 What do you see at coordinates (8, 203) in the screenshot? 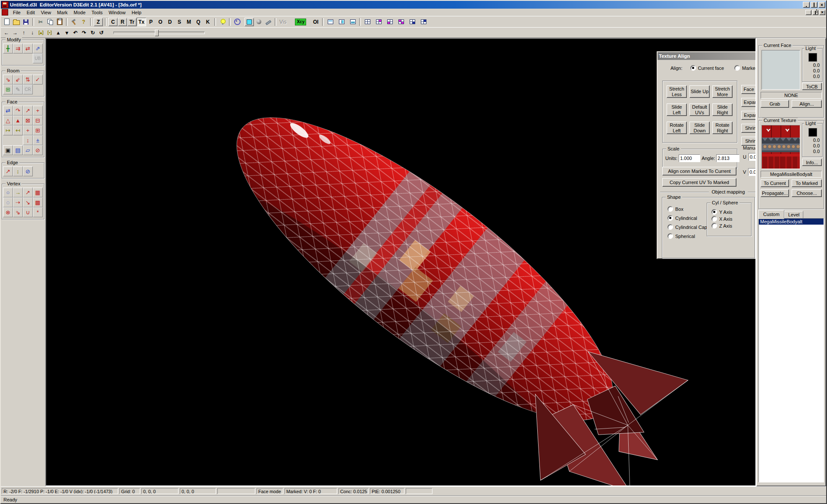
I see `vertex-select-grid-button: ◌` at bounding box center [8, 203].